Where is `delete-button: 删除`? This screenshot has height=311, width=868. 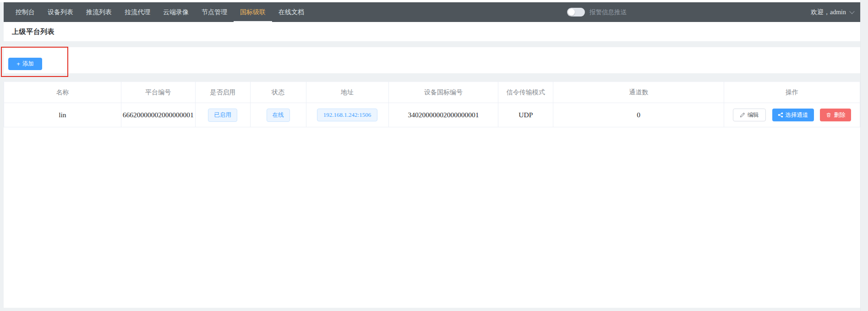 delete-button: 删除 is located at coordinates (835, 115).